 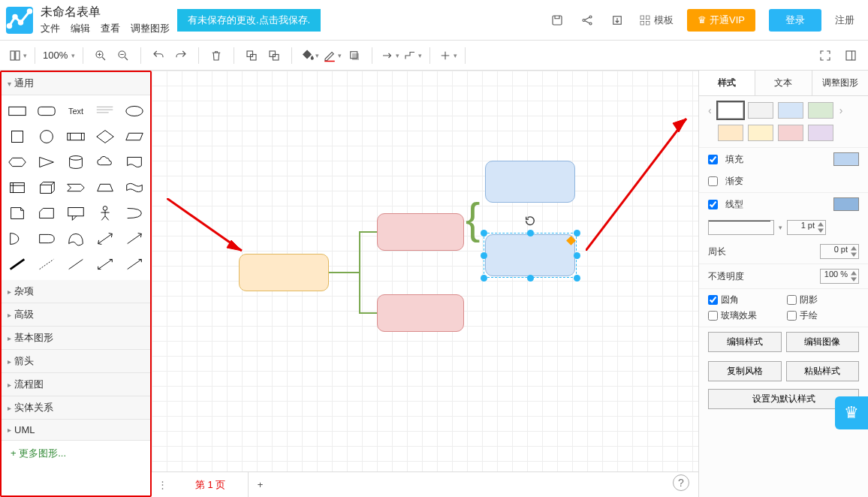 I want to click on fill-color-chip, so click(x=846, y=159).